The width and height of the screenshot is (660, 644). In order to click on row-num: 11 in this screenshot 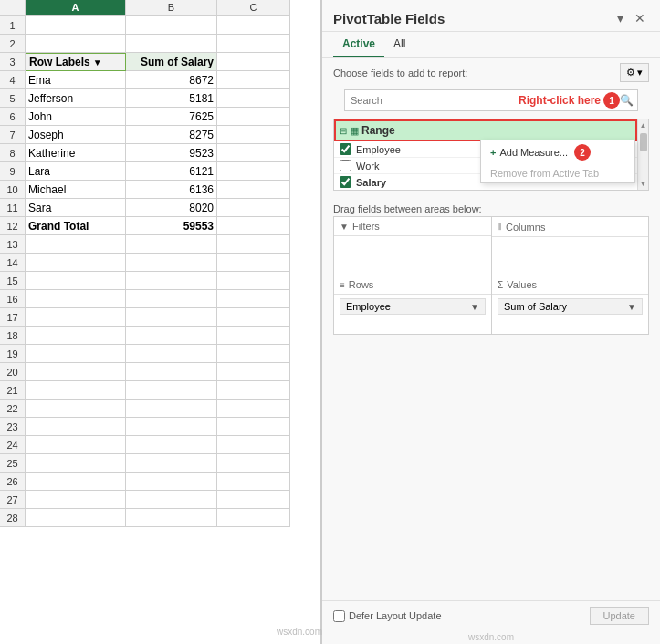, I will do `click(13, 208)`.